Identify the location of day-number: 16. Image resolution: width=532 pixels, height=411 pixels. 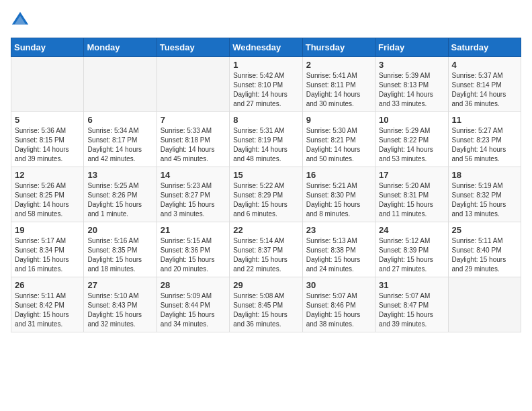
(339, 175).